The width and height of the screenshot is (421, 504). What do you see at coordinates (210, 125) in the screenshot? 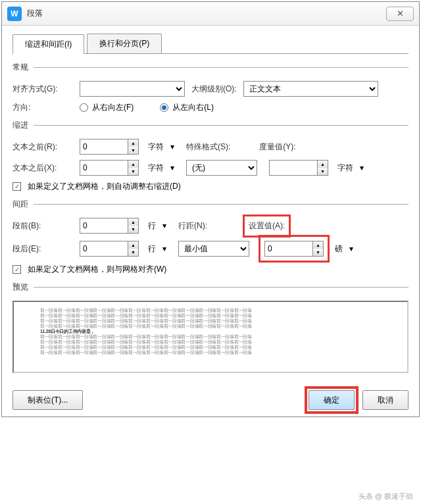
I see `group-indent: 缩进` at bounding box center [210, 125].